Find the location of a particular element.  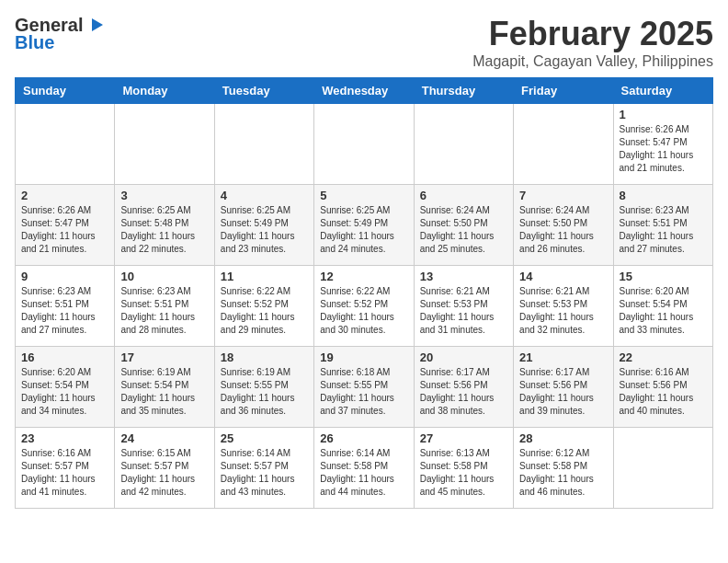

day-header-sunday: Sunday is located at coordinates (65, 91).